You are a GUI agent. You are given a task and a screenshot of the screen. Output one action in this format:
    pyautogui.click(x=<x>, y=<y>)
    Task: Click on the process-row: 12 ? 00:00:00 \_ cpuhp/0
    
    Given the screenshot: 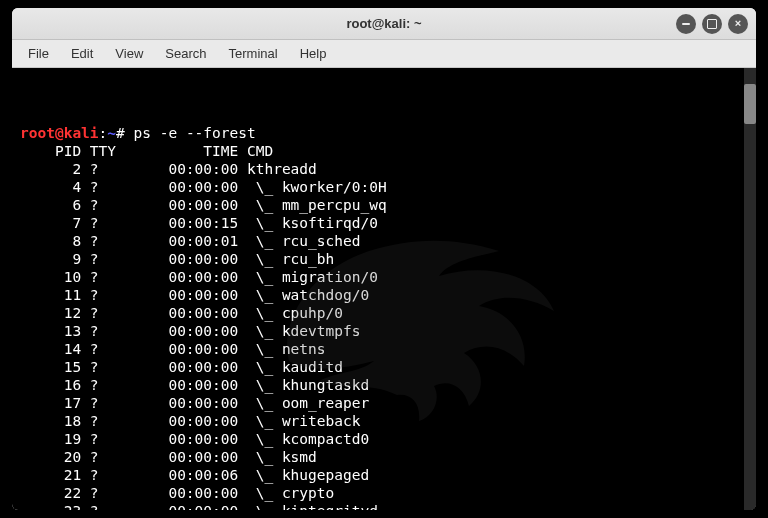 What is the action you would take?
    pyautogui.click(x=182, y=313)
    